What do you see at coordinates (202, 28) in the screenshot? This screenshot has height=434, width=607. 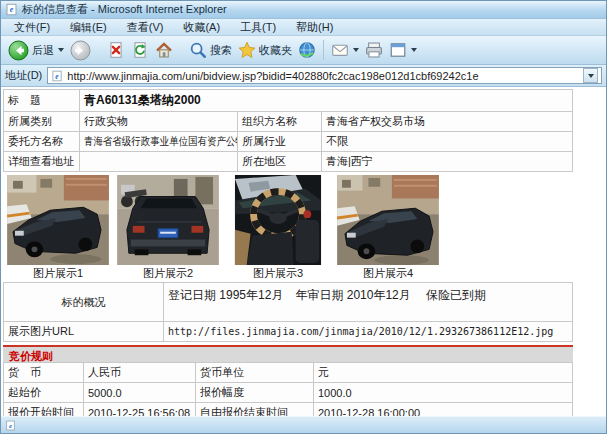 I see `menu-item-favorites: 收藏(A)` at bounding box center [202, 28].